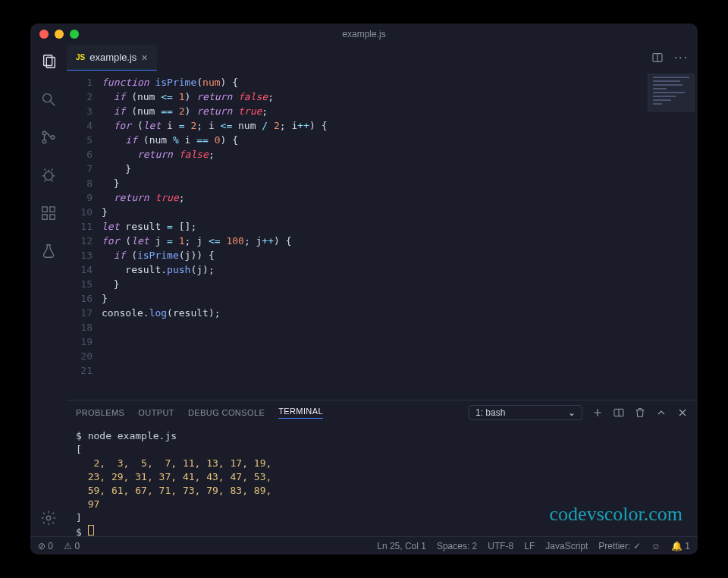 This screenshot has height=578, width=728. I want to click on panel-tab-debug-console: DEBUG CONSOLE, so click(226, 413).